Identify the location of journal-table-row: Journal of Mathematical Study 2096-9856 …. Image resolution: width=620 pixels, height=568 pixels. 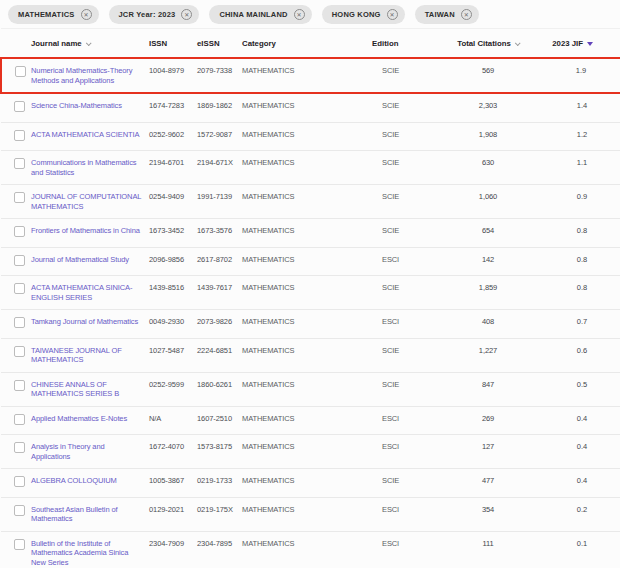
(310, 262).